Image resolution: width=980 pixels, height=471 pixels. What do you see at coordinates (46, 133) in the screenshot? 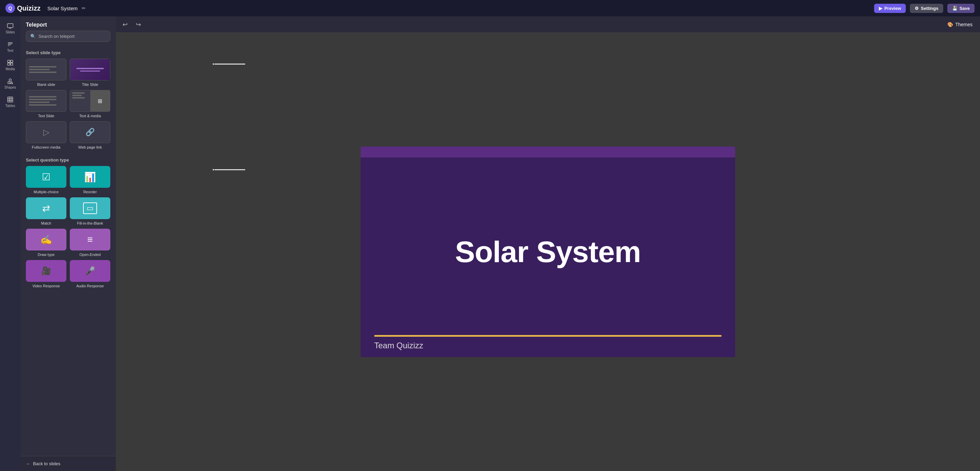
I see `fullscreen-icon: ▷` at bounding box center [46, 133].